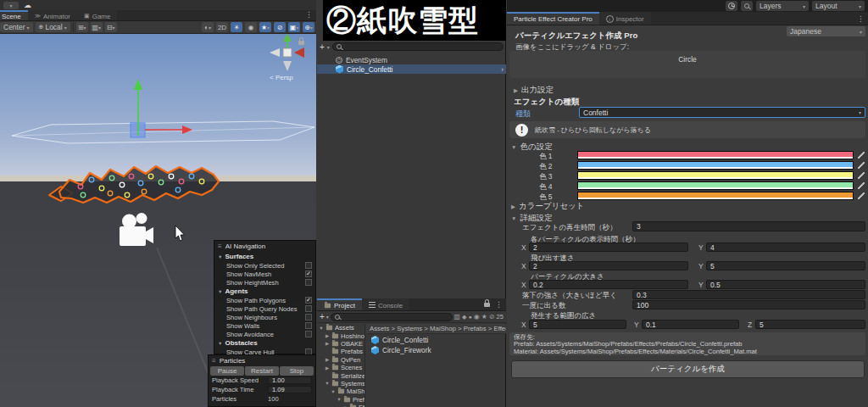 Image resolution: width=868 pixels, height=407 pixels. Describe the element at coordinates (53, 15) in the screenshot. I see `tab-animator: ≫ Animator` at that location.